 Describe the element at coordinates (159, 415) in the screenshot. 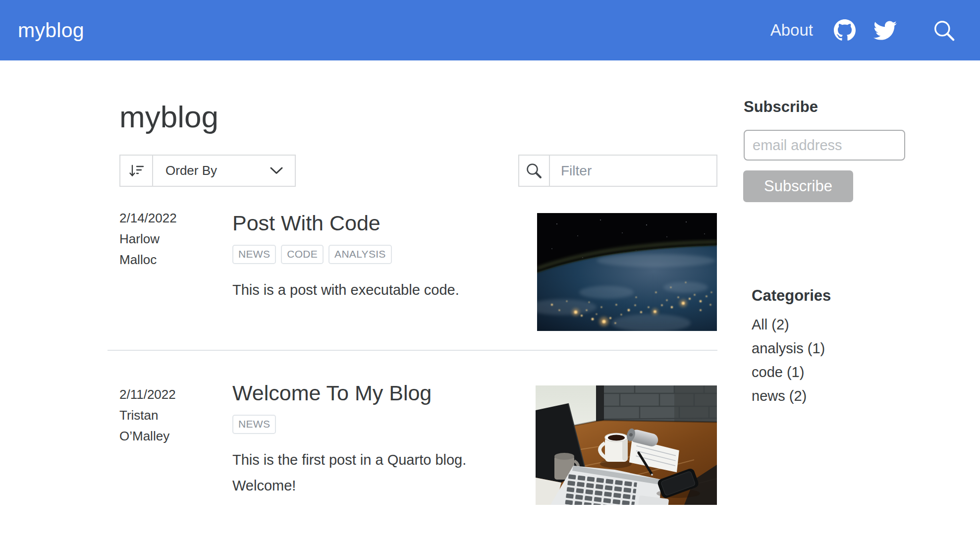

I see `post-meta: 2/11/2022 Tristan O’Malley` at that location.